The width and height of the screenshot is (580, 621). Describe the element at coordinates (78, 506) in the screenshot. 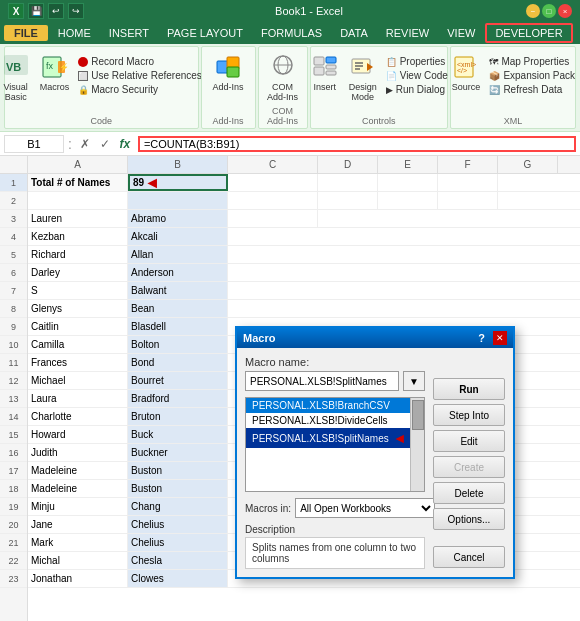

I see `cell-a19: Minju` at that location.